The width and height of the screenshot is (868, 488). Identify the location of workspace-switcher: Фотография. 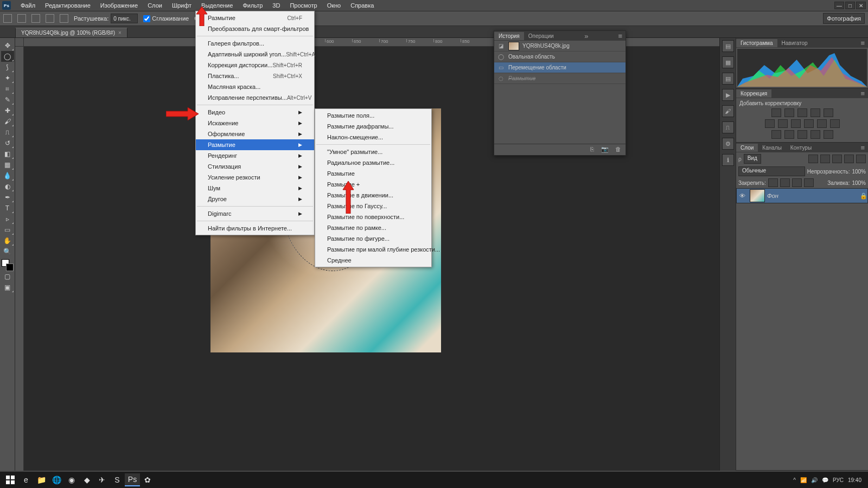
(844, 18).